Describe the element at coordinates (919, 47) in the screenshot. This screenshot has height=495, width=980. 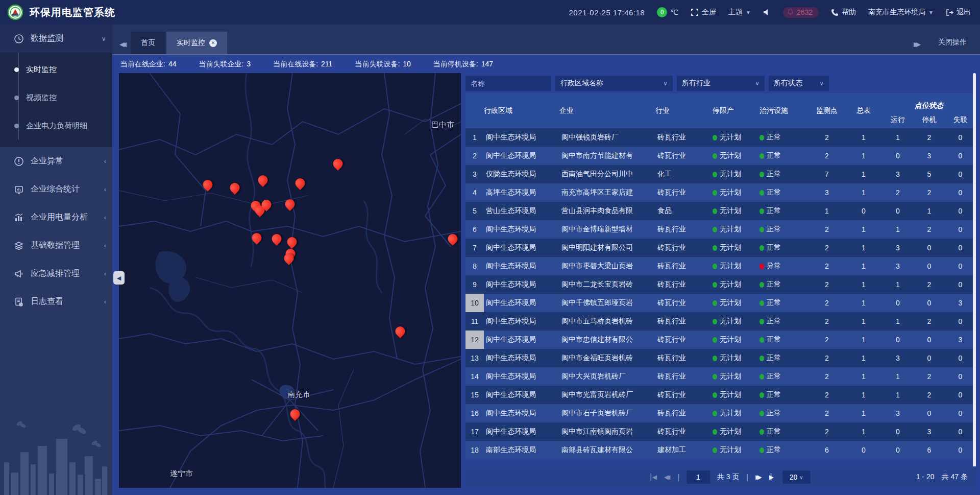
I see `tabs-scroll-right-button: ▶▶` at that location.